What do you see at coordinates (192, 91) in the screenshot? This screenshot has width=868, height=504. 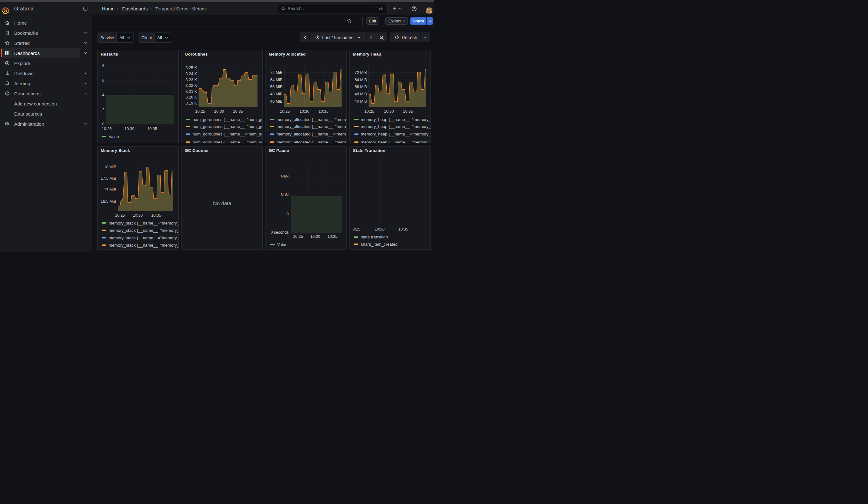 I see `svg-text: 3.21 K` at bounding box center [192, 91].